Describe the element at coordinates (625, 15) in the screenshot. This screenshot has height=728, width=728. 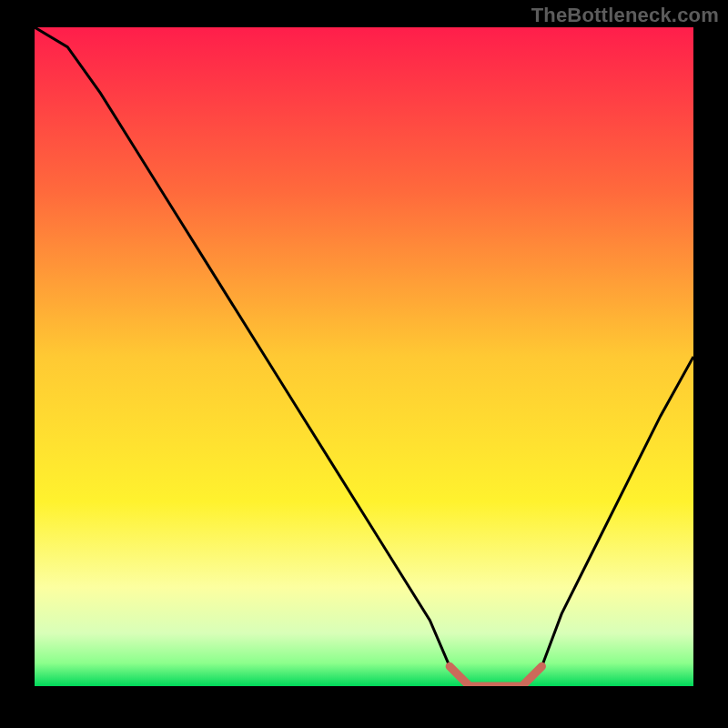
I see `watermark-text: TheBottleneck.com` at that location.